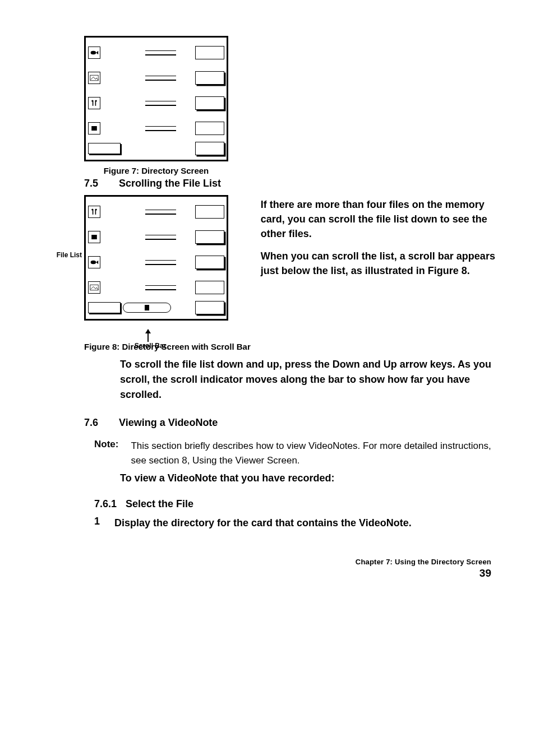 Image resolution: width=535 pixels, height=756 pixels. I want to click on page-number: 39, so click(265, 573).